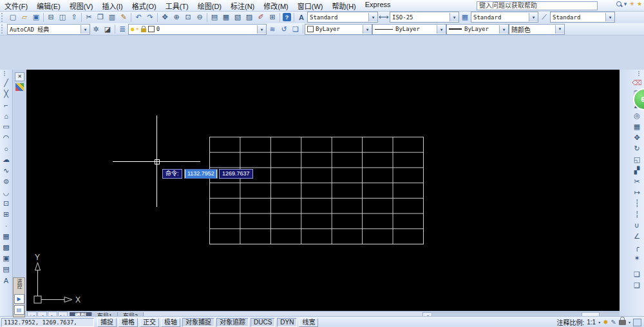 Image resolution: width=644 pixels, height=327 pixels. I want to click on circle-icon: ○, so click(6, 148).